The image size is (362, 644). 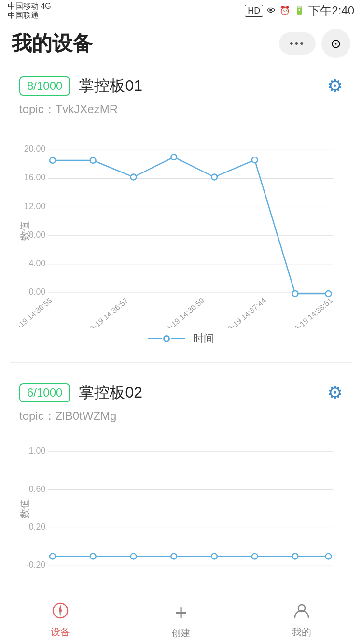 What do you see at coordinates (38, 292) in the screenshot?
I see `y-label-0: 0.00` at bounding box center [38, 292].